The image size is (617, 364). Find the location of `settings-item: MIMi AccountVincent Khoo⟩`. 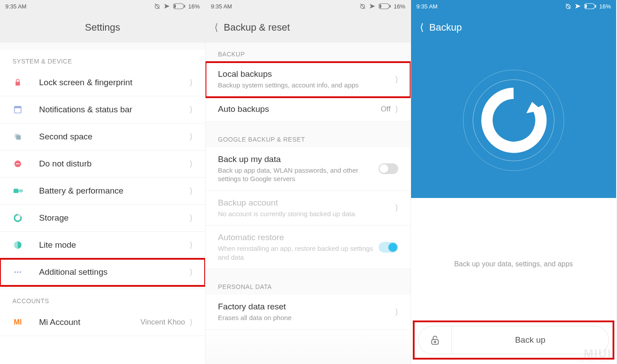

settings-item: MIMi AccountVincent Khoo⟩ is located at coordinates (103, 322).